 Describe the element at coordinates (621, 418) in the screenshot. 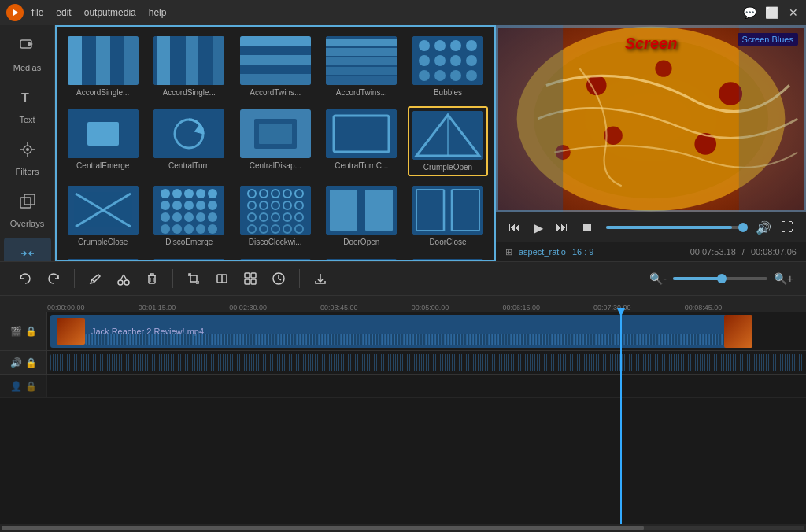

I see `playhead` at that location.